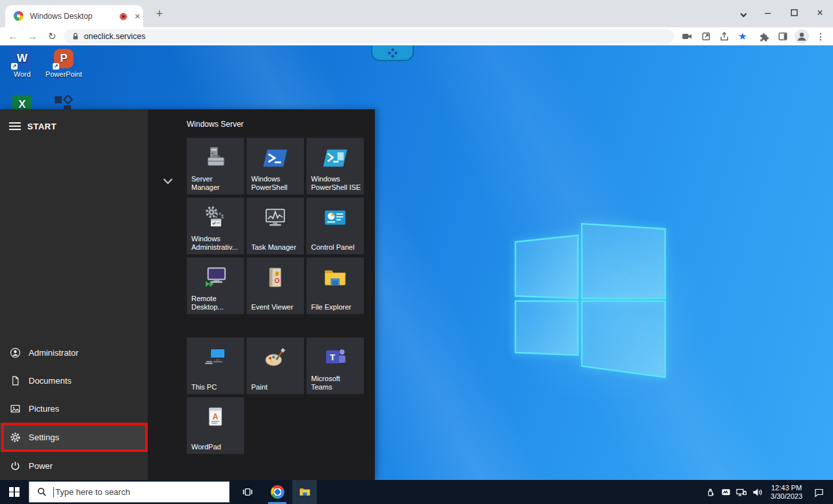 The width and height of the screenshot is (833, 504). What do you see at coordinates (215, 124) in the screenshot?
I see `tile-group-title: Windows Server` at bounding box center [215, 124].